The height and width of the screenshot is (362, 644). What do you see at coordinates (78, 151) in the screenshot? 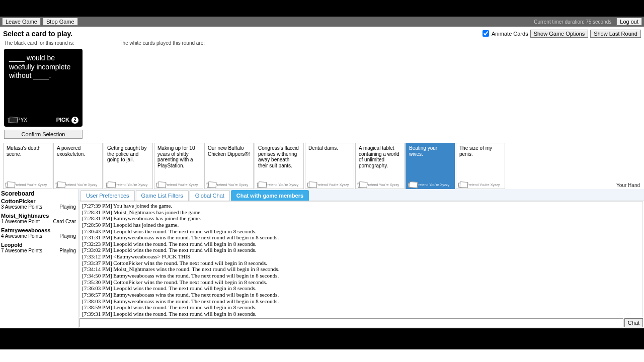
I see `hand-card-text: A powered exoskeleton.` at bounding box center [78, 151].